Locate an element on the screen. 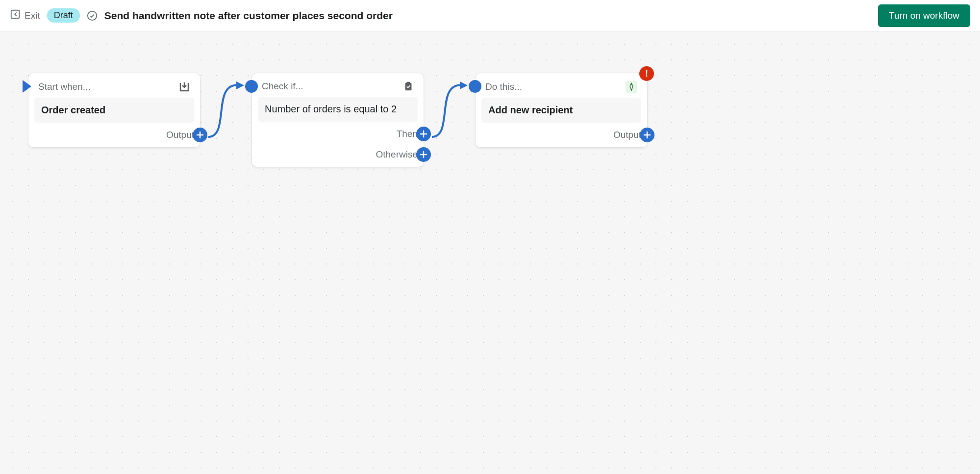 This screenshot has height=474, width=980. node-trigger: Start when... Order created Output is located at coordinates (114, 110).